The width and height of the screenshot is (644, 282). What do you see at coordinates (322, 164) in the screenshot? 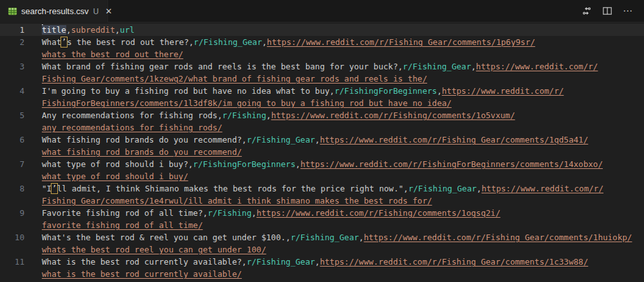
I see `code-row: 7what type of rod should i buy?,r/Fishin…` at bounding box center [322, 164].